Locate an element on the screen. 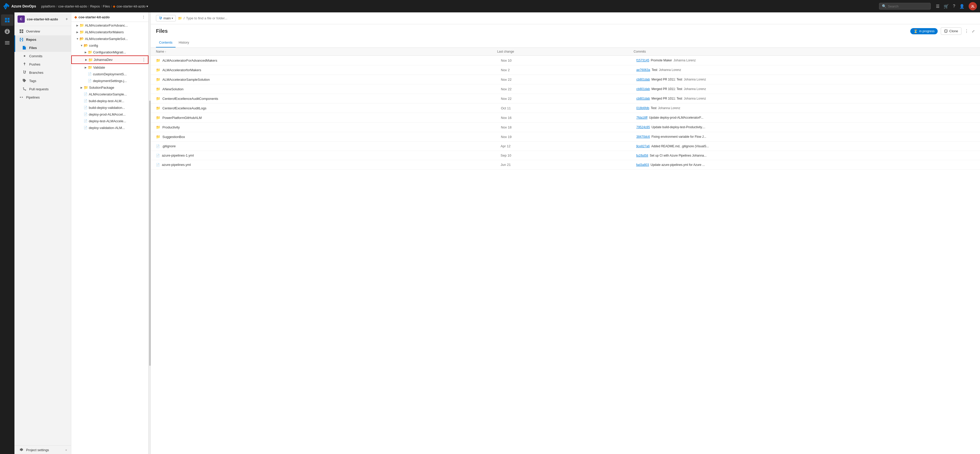  search-input is located at coordinates (908, 6).